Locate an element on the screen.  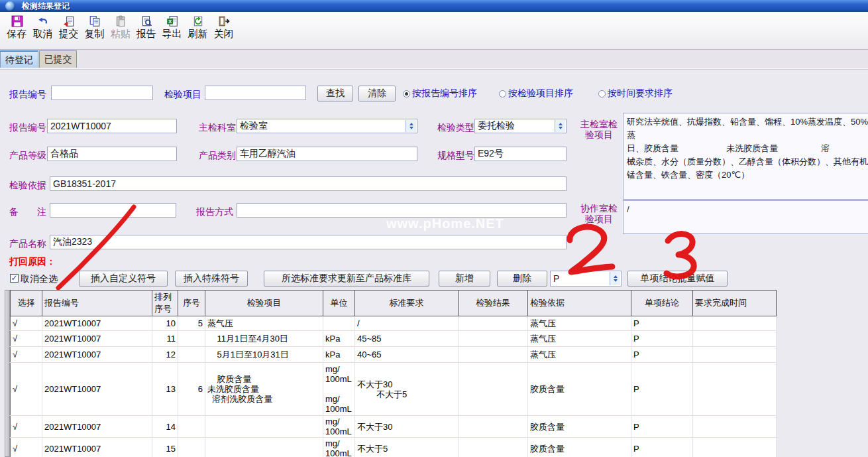
coop-room-items-textarea: / is located at coordinates (745, 218).